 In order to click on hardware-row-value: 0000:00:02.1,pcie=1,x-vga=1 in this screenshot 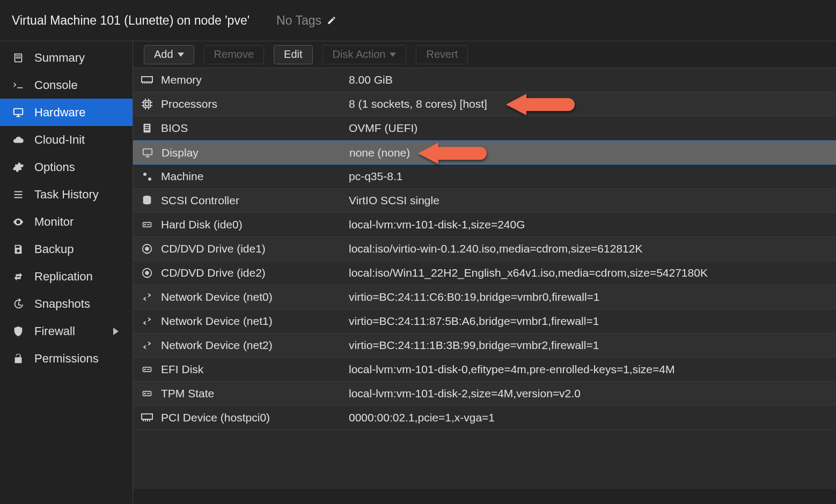, I will do `click(592, 418)`.